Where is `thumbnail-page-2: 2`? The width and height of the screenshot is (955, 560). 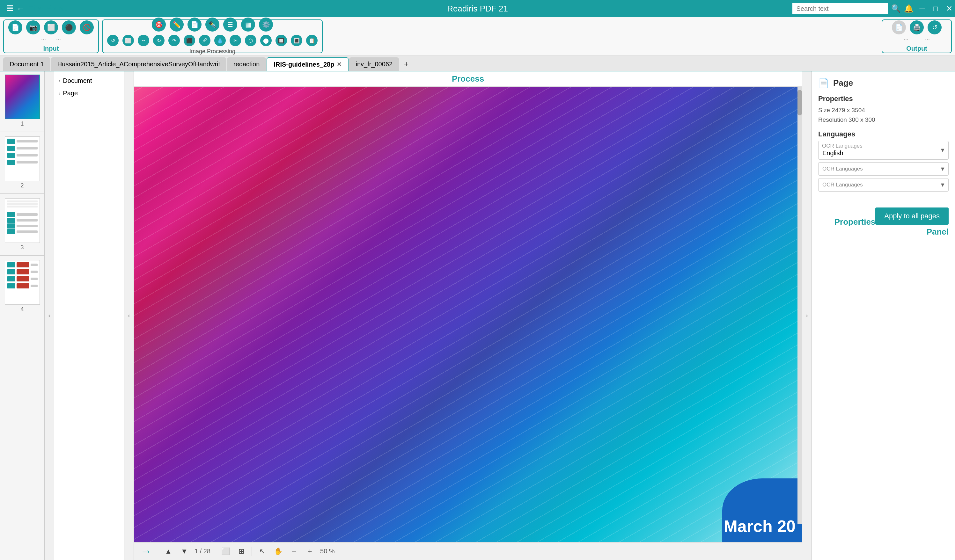 thumbnail-page-2: 2 is located at coordinates (22, 163).